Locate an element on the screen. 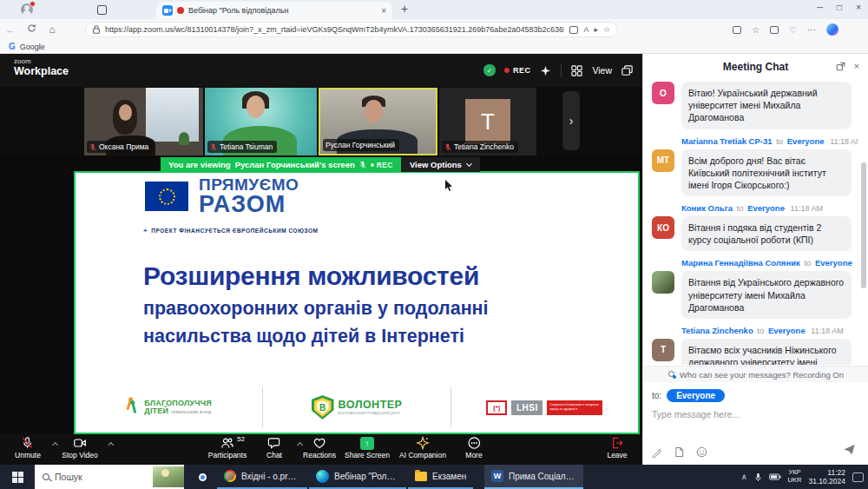  browser-essentials-icon: ♡ is located at coordinates (793, 30).